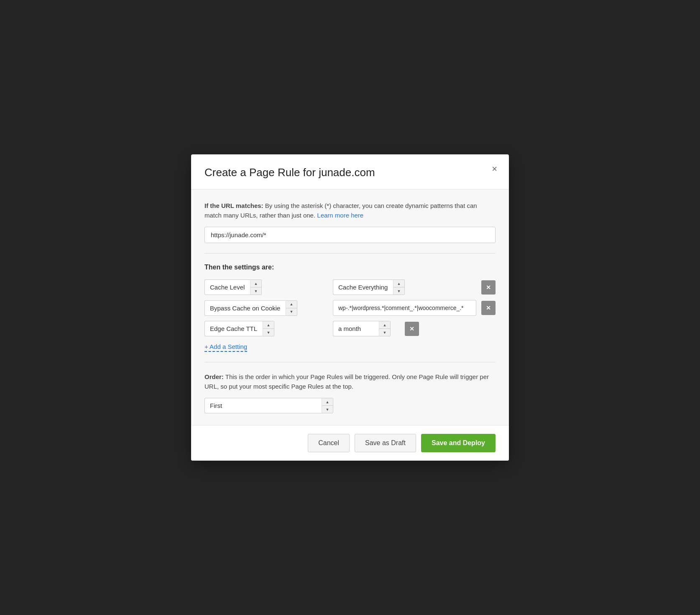  I want to click on bypass-cache-down: ▼, so click(291, 312).